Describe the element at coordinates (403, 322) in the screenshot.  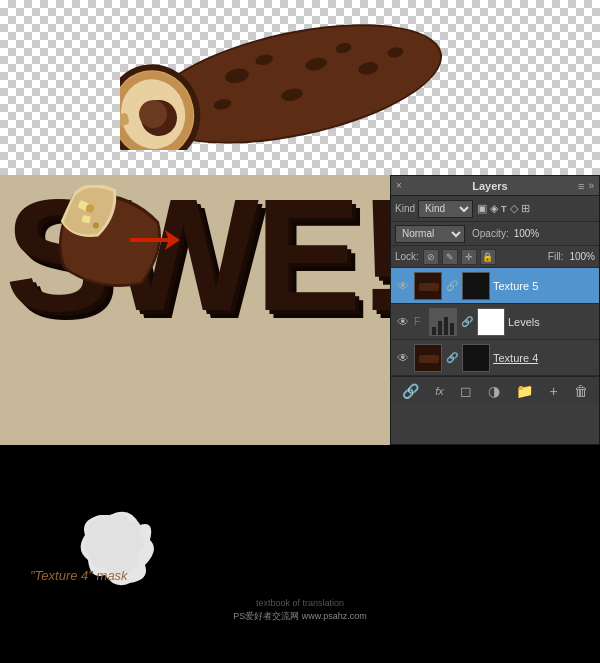
I see `layer-visibility-levels: 👁` at that location.